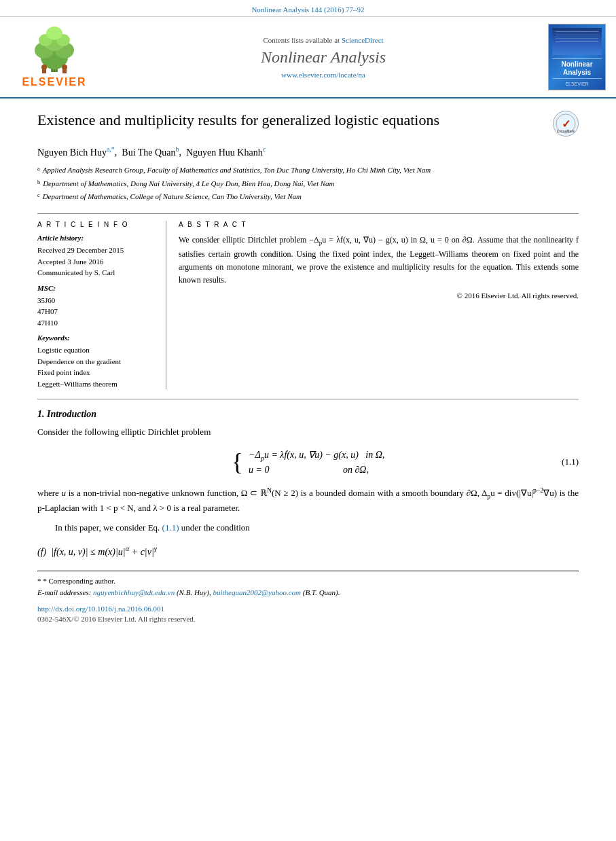  What do you see at coordinates (96, 338) in the screenshot?
I see `keywords-label: Keywords:` at bounding box center [96, 338].